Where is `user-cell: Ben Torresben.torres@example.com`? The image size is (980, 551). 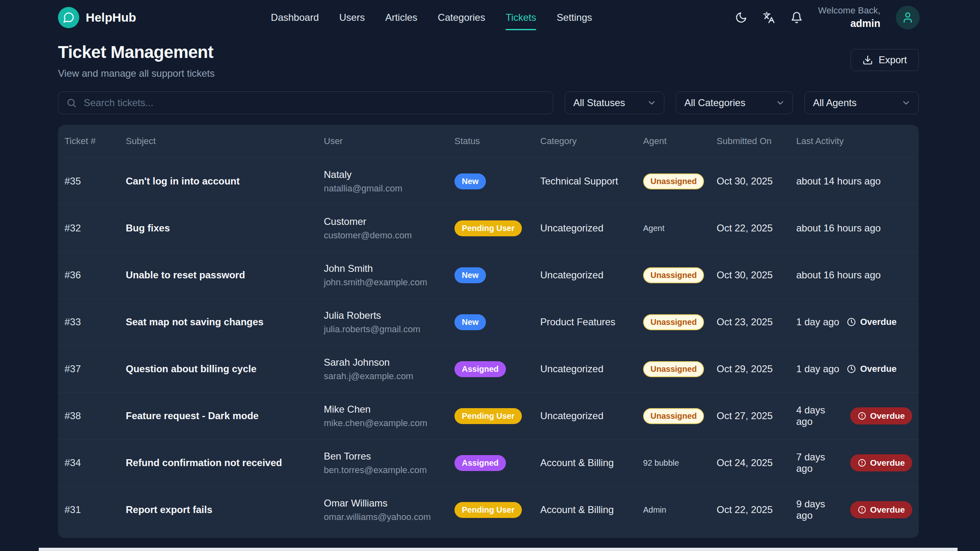 user-cell: Ben Torresben.torres@example.com is located at coordinates (389, 463).